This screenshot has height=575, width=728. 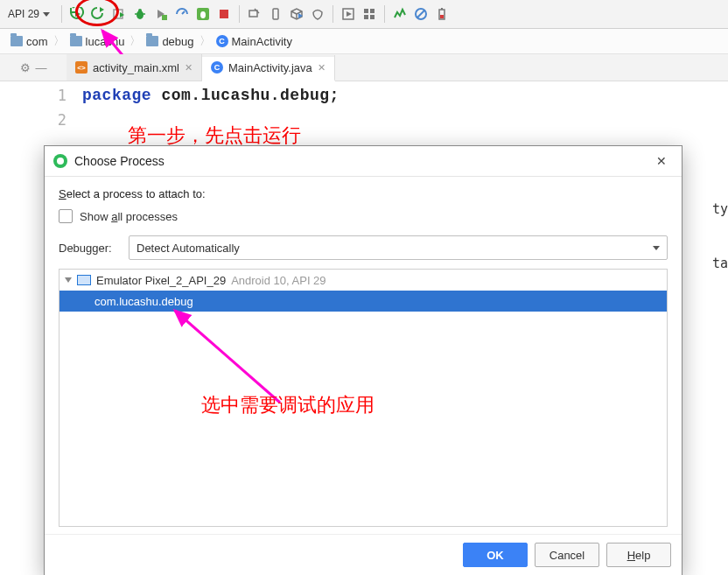 What do you see at coordinates (254, 42) in the screenshot?
I see `breadcrumb-item: C MainActivity` at bounding box center [254, 42].